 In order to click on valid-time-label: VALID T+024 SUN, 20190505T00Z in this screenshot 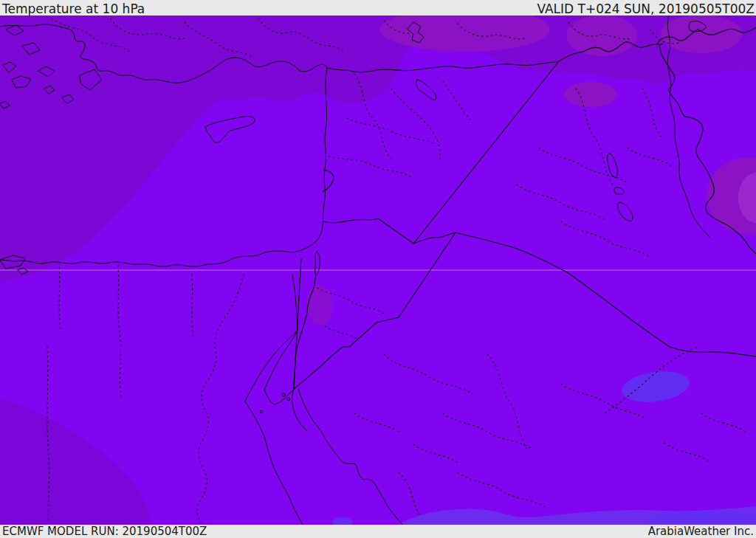, I will do `click(645, 9)`.